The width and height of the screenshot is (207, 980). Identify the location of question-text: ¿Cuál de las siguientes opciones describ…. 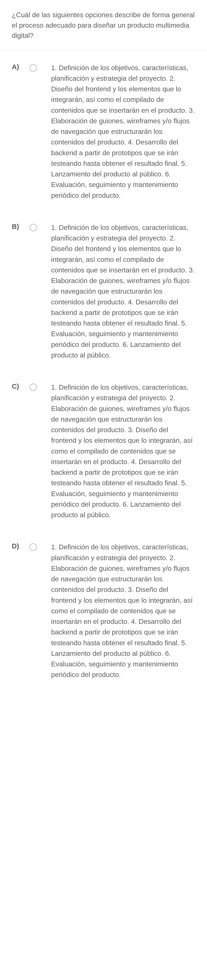
(104, 25).